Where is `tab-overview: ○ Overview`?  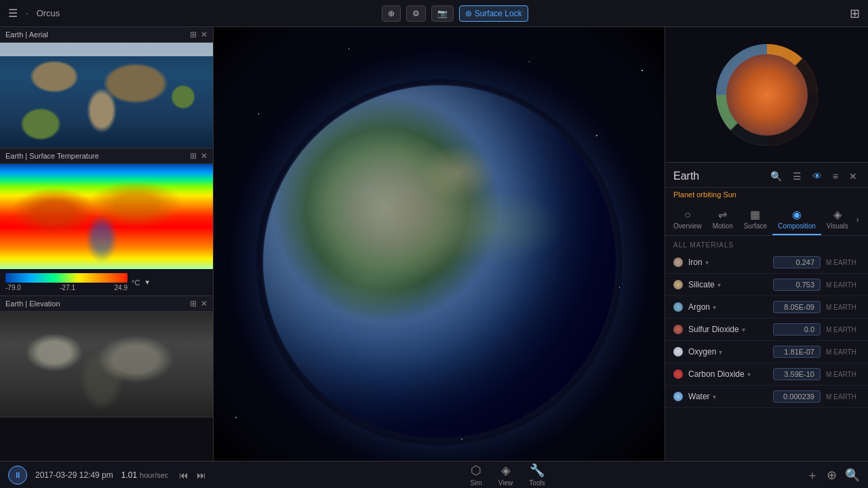 tab-overview: ○ Overview is located at coordinates (688, 220).